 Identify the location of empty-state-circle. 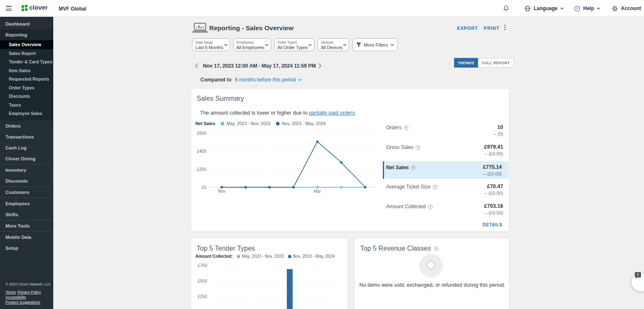
(431, 266).